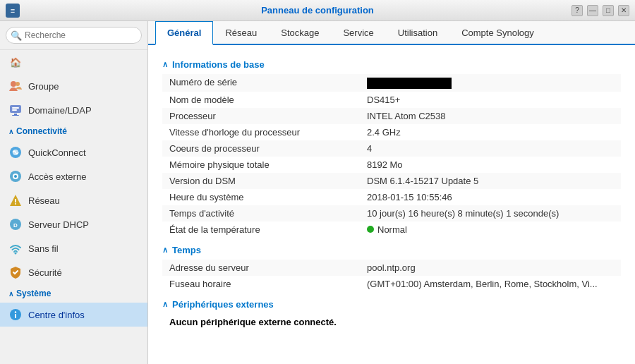 The image size is (635, 364). What do you see at coordinates (261, 100) in the screenshot?
I see `label-model: Nom de modèle` at bounding box center [261, 100].